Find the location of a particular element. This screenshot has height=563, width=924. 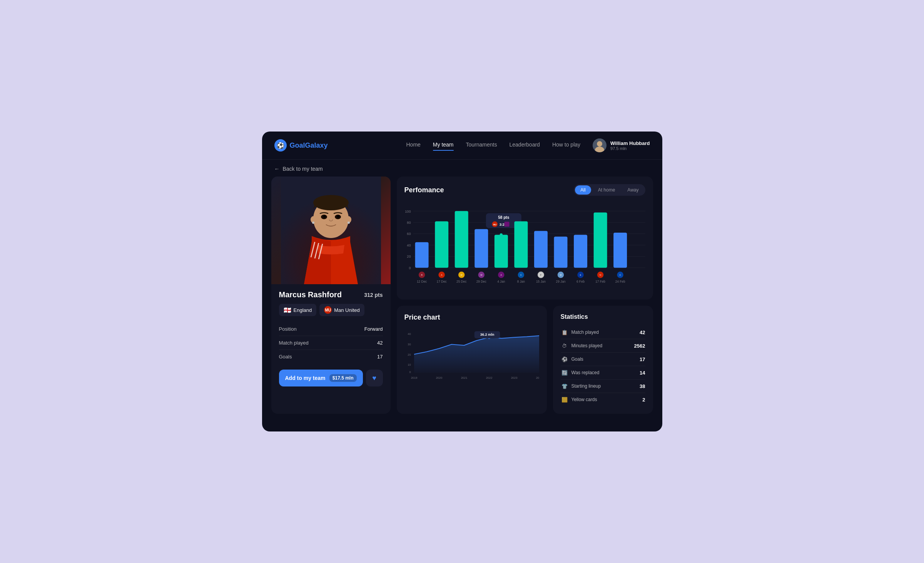

svg-text: 25 Dec is located at coordinates (461, 282).